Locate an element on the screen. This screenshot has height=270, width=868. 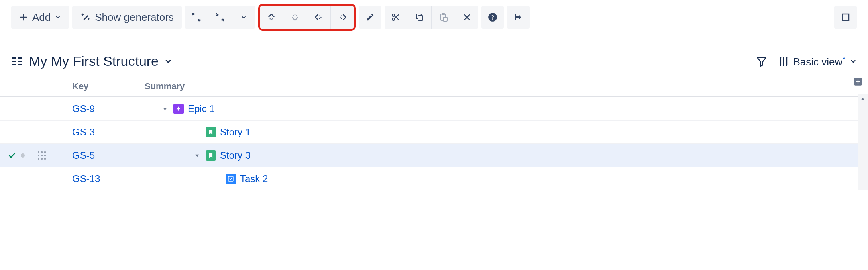
issue-summary-link: Story 1 is located at coordinates (235, 132).